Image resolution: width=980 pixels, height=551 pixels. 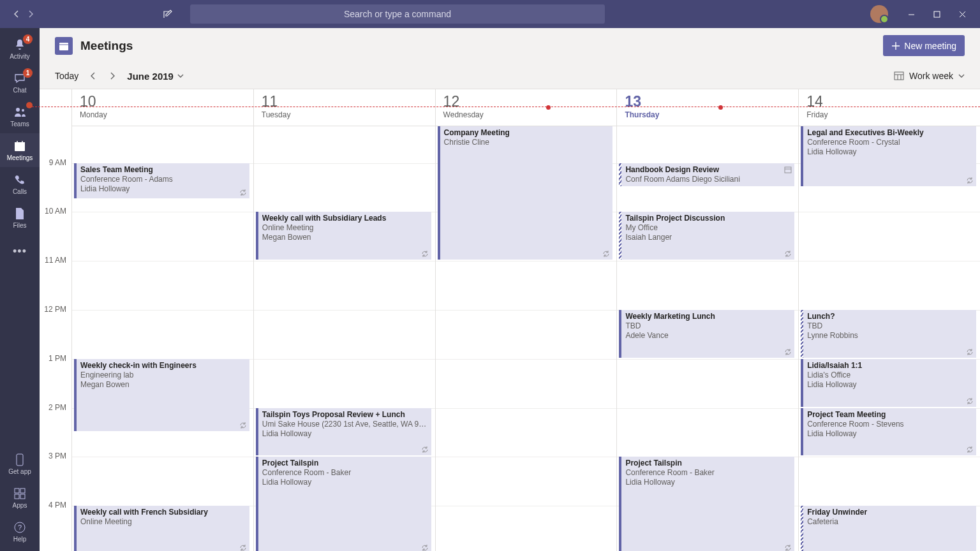 I want to click on calendar-event: Lunch?TBDLynne Robbins, so click(x=888, y=334).